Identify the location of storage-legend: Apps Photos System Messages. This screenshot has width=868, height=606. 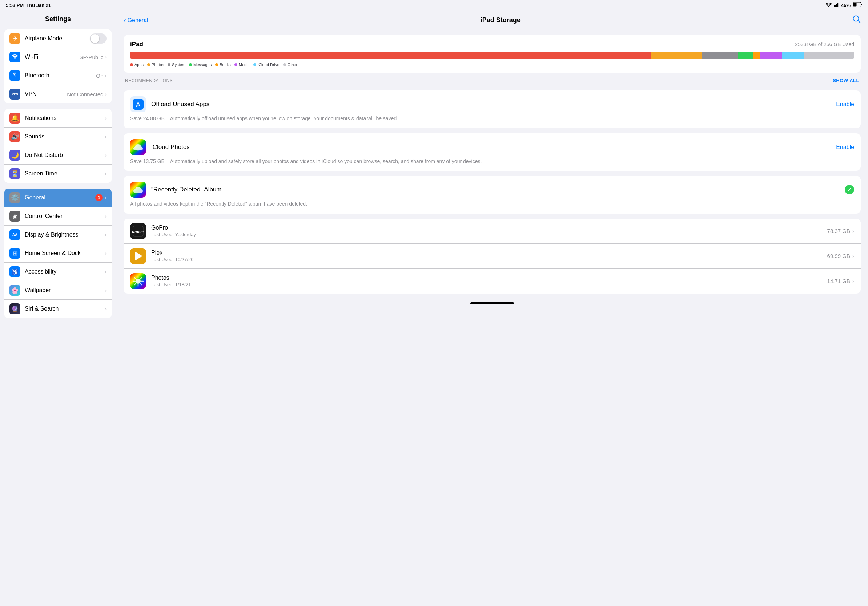
(492, 65).